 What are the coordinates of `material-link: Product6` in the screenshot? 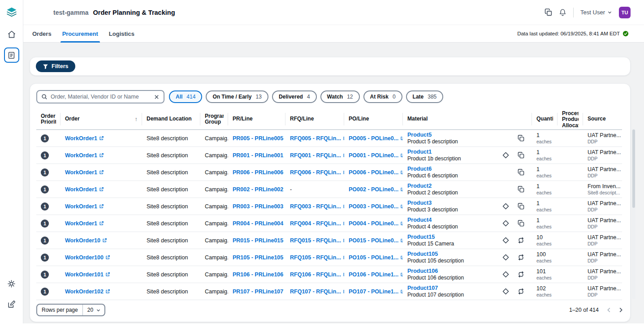 It's located at (419, 169).